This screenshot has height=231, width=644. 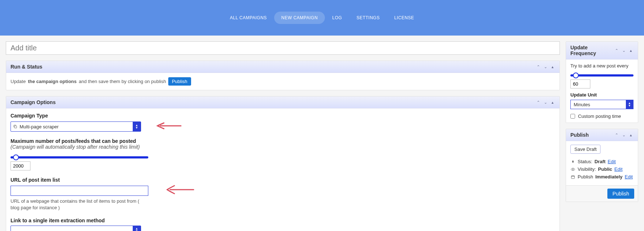 I want to click on panel-title-campaign-options: Campaign Options, so click(x=33, y=102).